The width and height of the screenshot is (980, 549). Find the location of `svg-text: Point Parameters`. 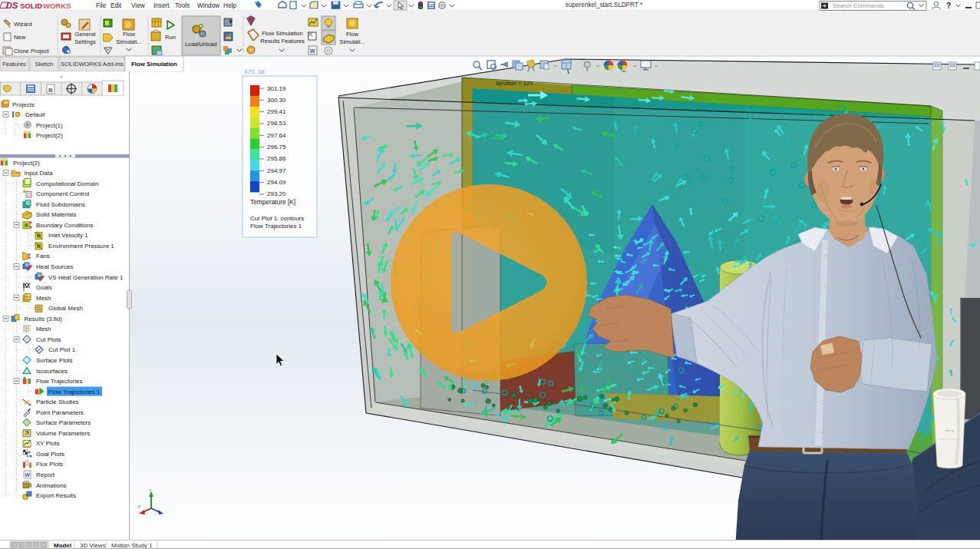

svg-text: Point Parameters is located at coordinates (60, 413).